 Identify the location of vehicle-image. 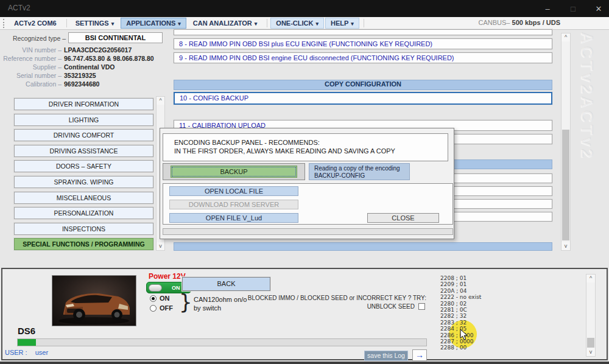
(94, 301).